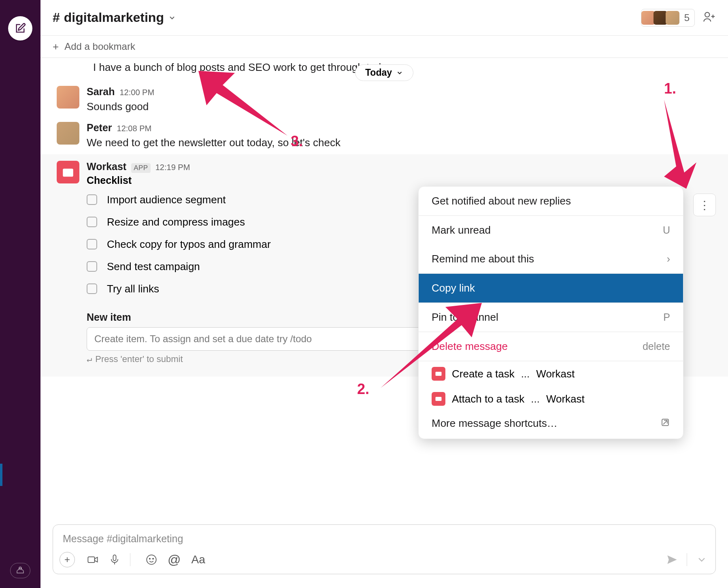 This screenshot has height=588, width=728. What do you see at coordinates (551, 201) in the screenshot?
I see `menu-get-notified: Get notified about new replies` at bounding box center [551, 201].